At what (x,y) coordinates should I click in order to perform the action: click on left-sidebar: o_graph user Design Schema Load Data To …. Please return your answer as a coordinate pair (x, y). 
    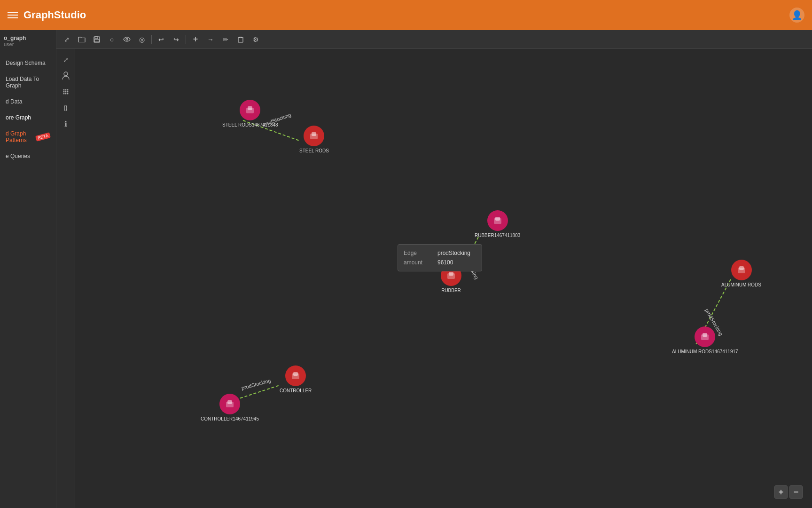
    Looking at the image, I should click on (28, 269).